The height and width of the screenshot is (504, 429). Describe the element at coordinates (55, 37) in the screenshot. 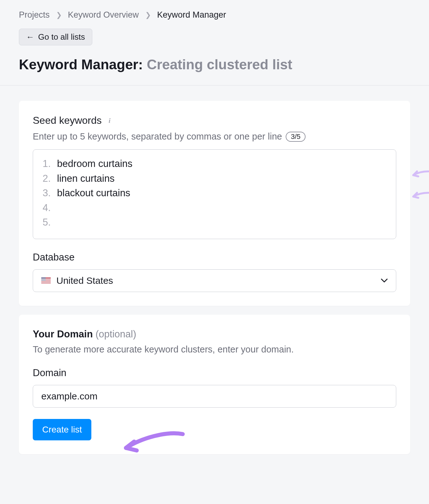

I see `go-to-all-lists-button: ← Go to all lists` at that location.